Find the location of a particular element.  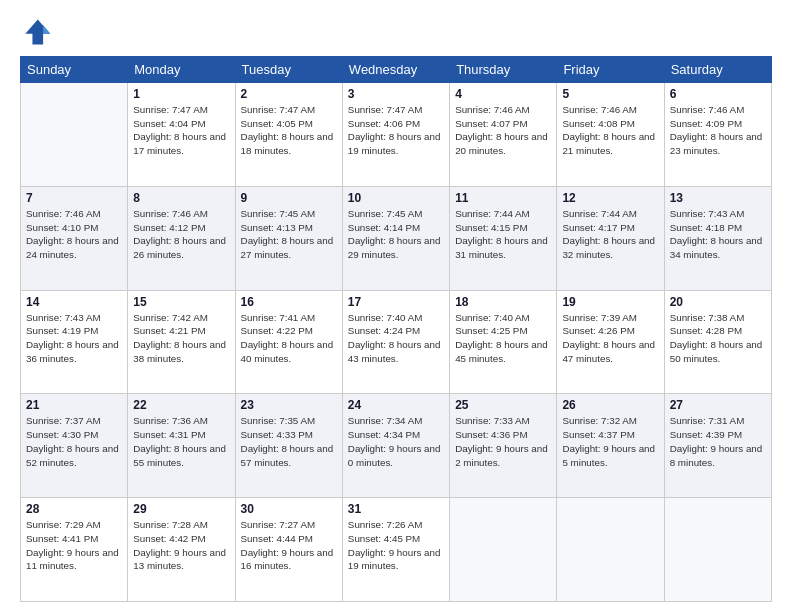

day-info: Sunrise: 7:47 AMSunset: 4:06 PMDaylight:… is located at coordinates (396, 130).